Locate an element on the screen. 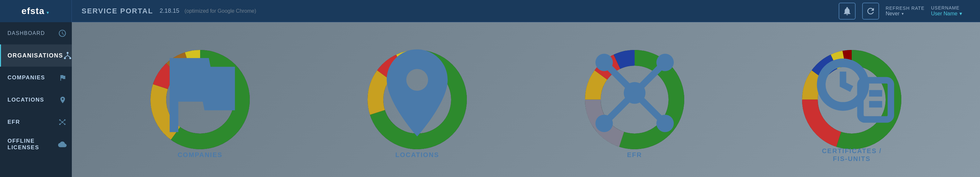 This screenshot has height=177, width=980. logo-badge: ▼ is located at coordinates (48, 13).